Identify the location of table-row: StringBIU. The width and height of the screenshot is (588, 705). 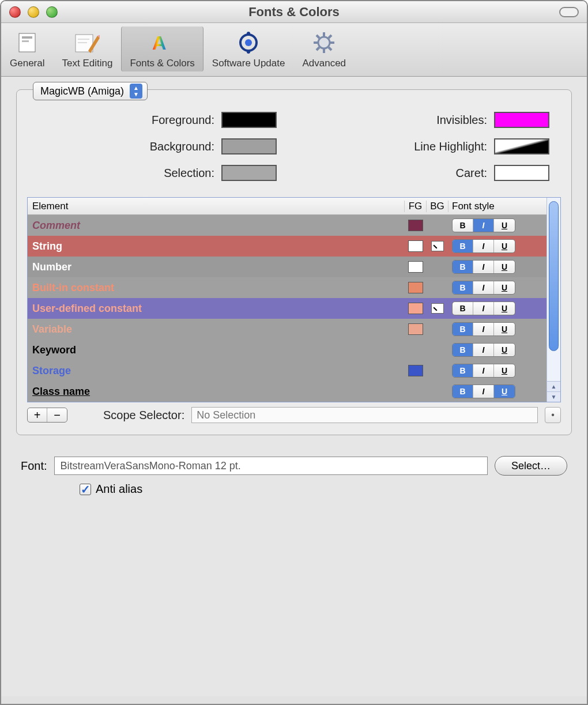
(287, 246).